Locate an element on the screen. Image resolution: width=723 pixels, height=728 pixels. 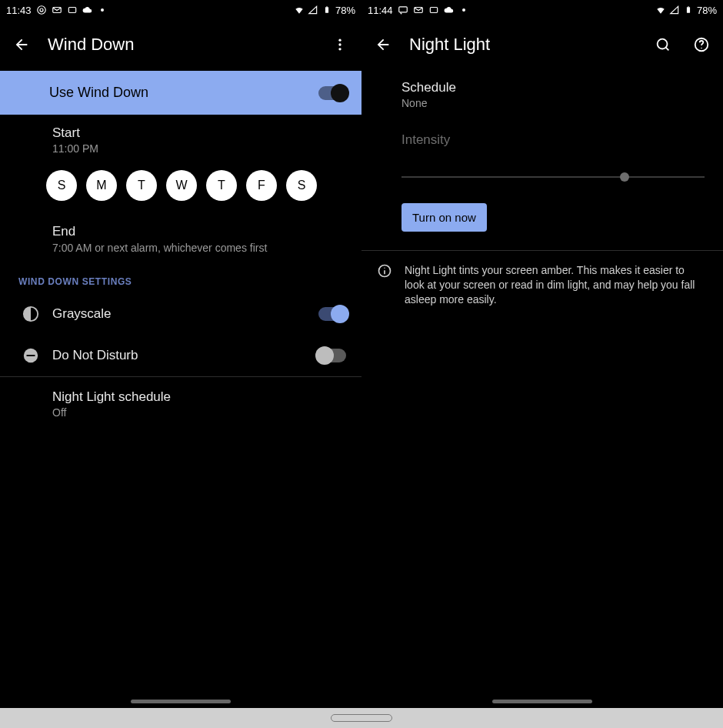
status-time: 11:44 is located at coordinates (380, 11).